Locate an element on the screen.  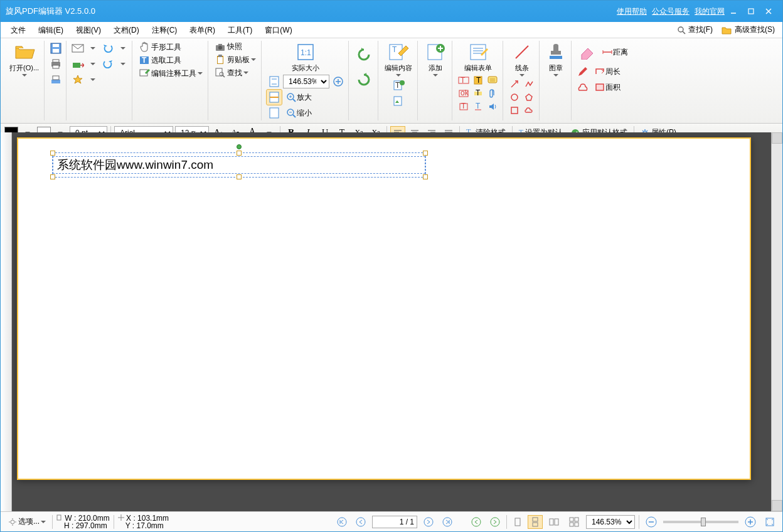
first-page-button is located at coordinates (342, 522).